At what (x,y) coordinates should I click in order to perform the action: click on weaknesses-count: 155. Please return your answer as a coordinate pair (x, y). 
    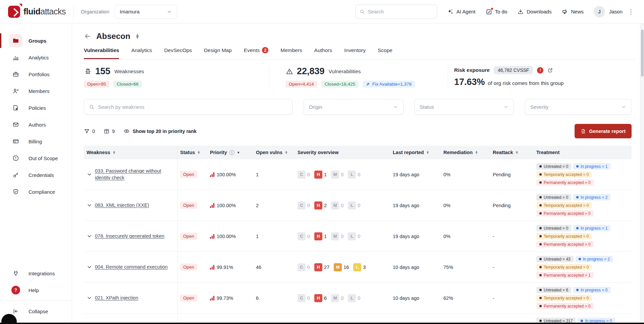
    Looking at the image, I should click on (103, 71).